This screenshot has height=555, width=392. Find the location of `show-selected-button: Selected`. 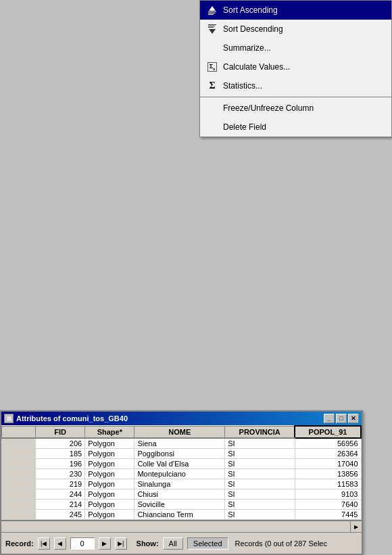

show-selected-button: Selected is located at coordinates (208, 544).